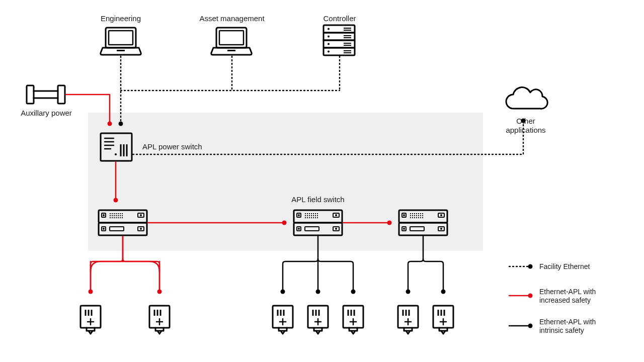  Describe the element at coordinates (46, 95) in the screenshot. I see `power-icon` at that location.